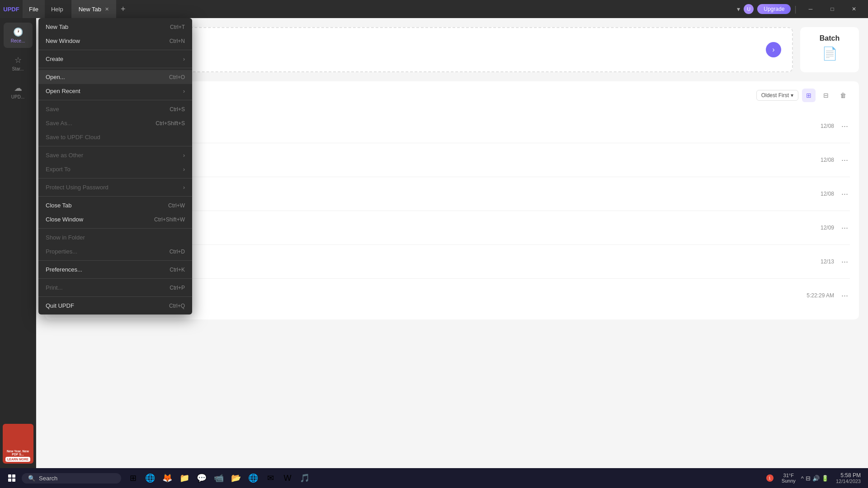 This screenshot has width=868, height=488. I want to click on menu-item-export: Export To ›, so click(115, 169).